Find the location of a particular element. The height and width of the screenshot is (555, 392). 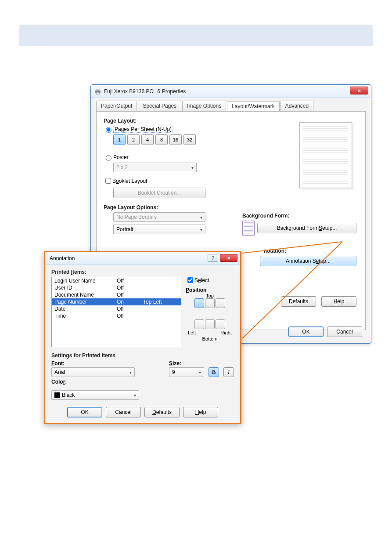

bgform-label: Background Form: is located at coordinates (299, 216).